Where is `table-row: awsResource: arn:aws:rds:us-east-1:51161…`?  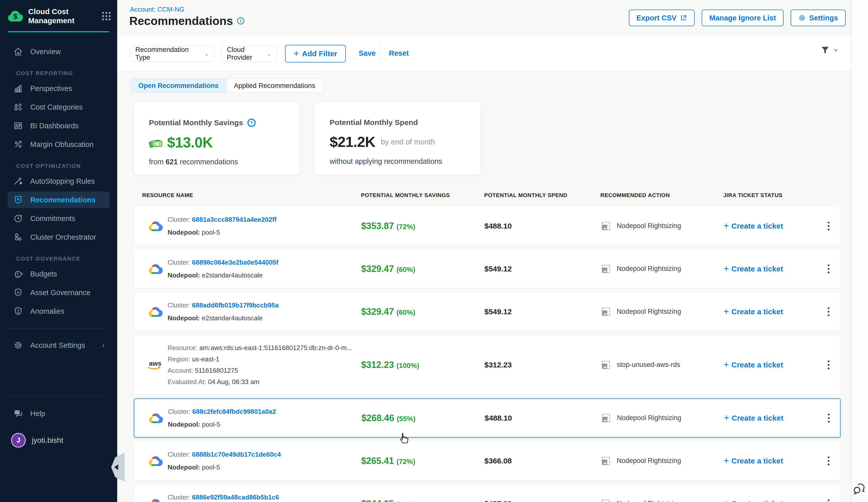 table-row: awsResource: arn:aws:rds:us-east-1:51161… is located at coordinates (487, 365).